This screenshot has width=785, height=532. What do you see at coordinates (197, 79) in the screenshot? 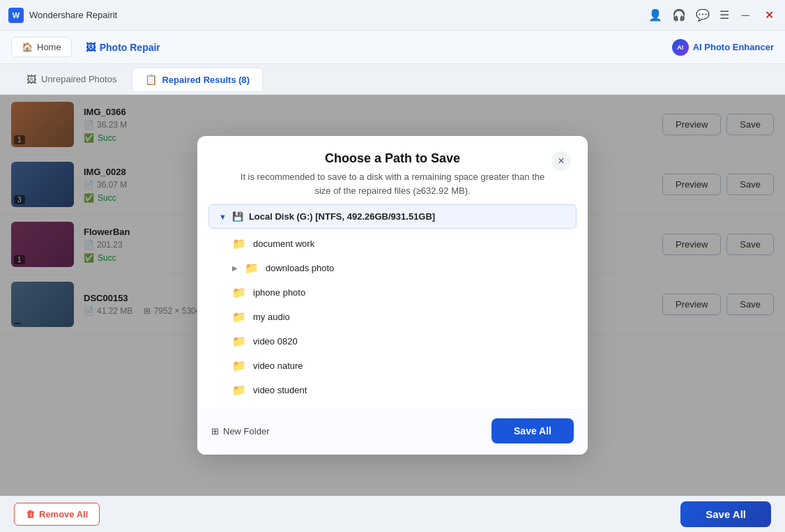
I see `tab-repaired: 📋 Repaired Results (8)` at bounding box center [197, 79].